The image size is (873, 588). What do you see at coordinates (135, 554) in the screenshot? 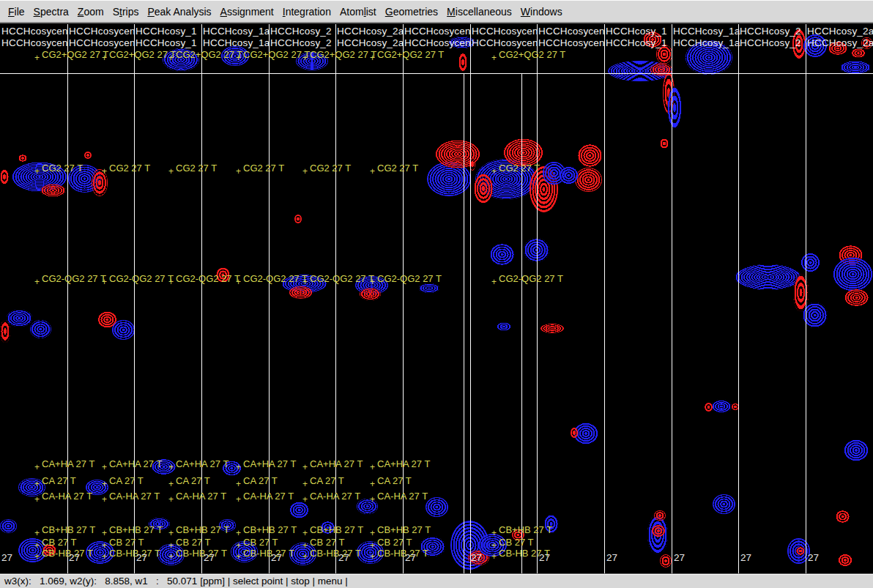
I see `peak-label-text: CB-HB 27 T` at bounding box center [135, 554].